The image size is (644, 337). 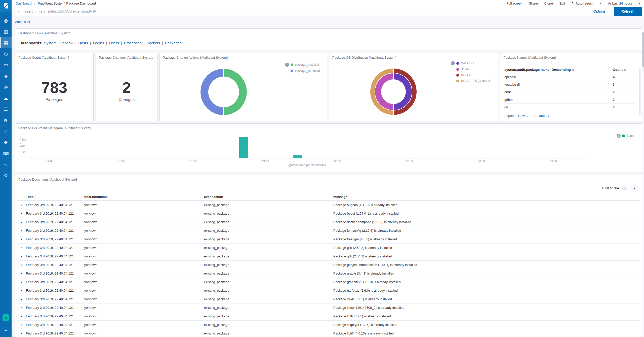 I want to click on time-forward-button: ›, so click(x=639, y=4).